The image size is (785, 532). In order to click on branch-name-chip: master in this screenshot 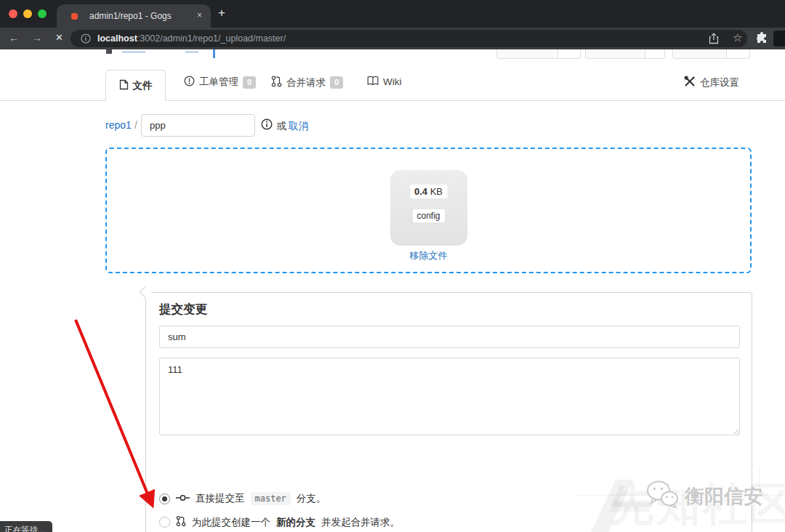, I will do `click(270, 499)`.